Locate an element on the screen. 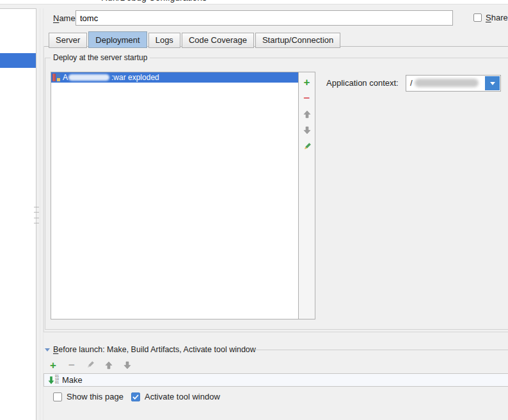 The height and width of the screenshot is (420, 508). tab-server: Server is located at coordinates (68, 40).